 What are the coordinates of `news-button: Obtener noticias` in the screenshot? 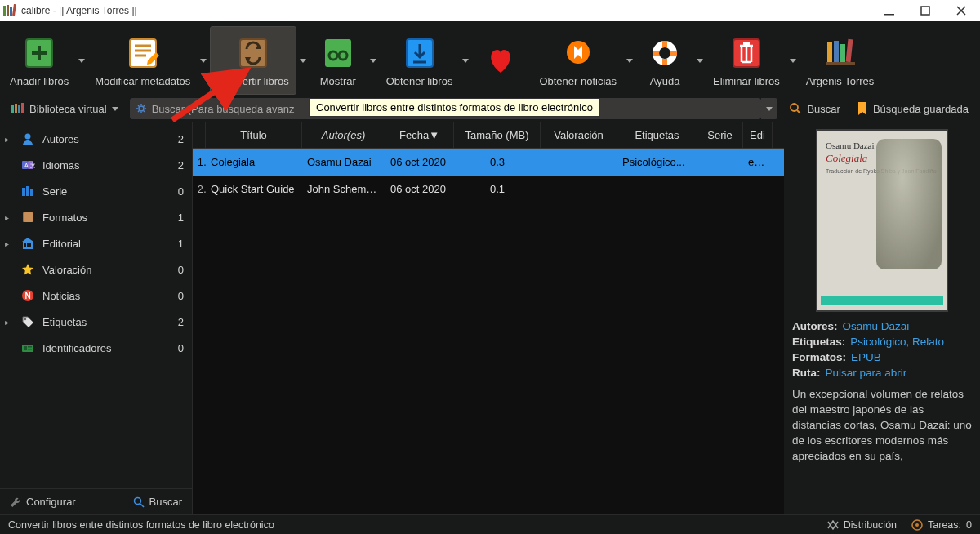 It's located at (578, 60).